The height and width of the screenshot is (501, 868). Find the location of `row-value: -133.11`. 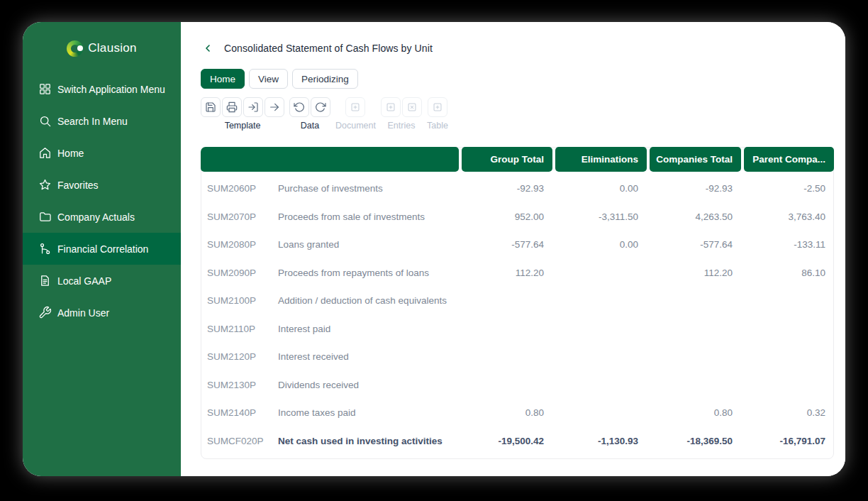

row-value: -133.11 is located at coordinates (789, 245).